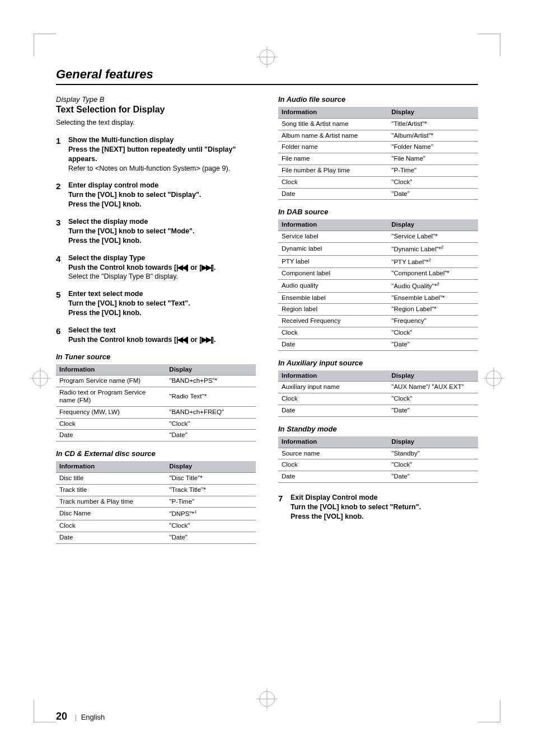  I want to click on step-note: Refer to <Notes on Multi-function System…, so click(162, 169).